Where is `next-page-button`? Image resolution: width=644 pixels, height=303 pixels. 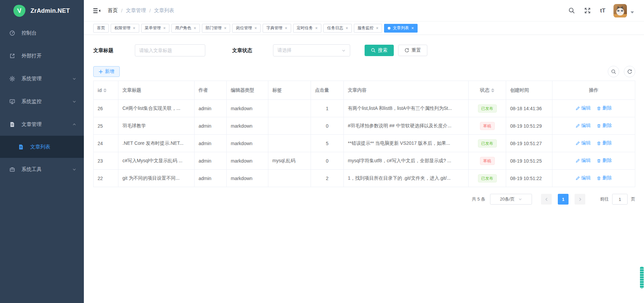
next-page-button is located at coordinates (580, 199).